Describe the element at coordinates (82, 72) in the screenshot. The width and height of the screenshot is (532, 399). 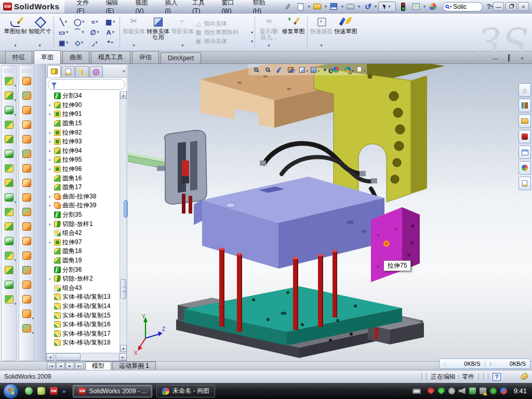
I see `configurationmanager-tab` at that location.